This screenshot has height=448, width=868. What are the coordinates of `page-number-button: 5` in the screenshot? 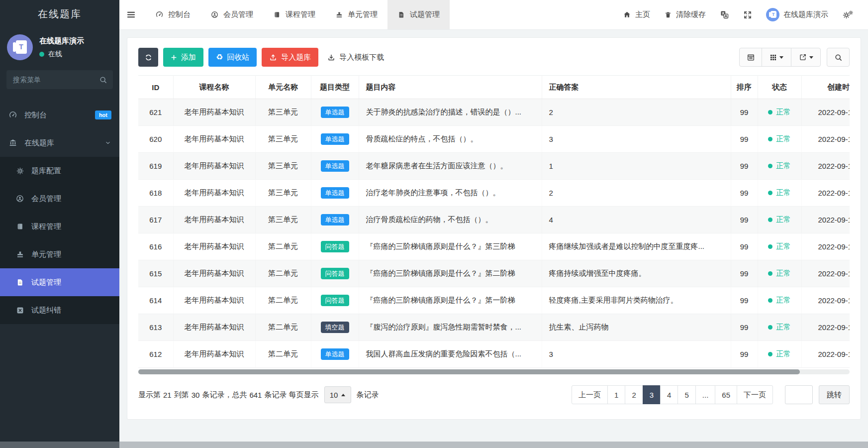 It's located at (686, 395).